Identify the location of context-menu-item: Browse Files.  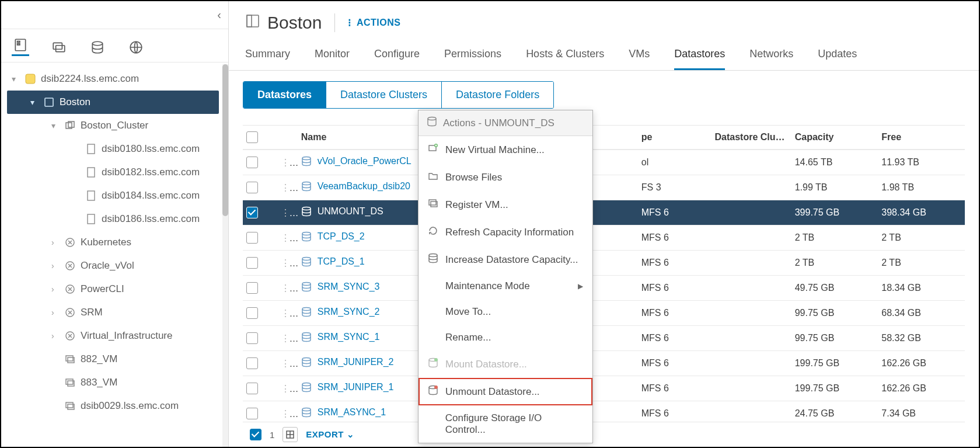
(505, 178).